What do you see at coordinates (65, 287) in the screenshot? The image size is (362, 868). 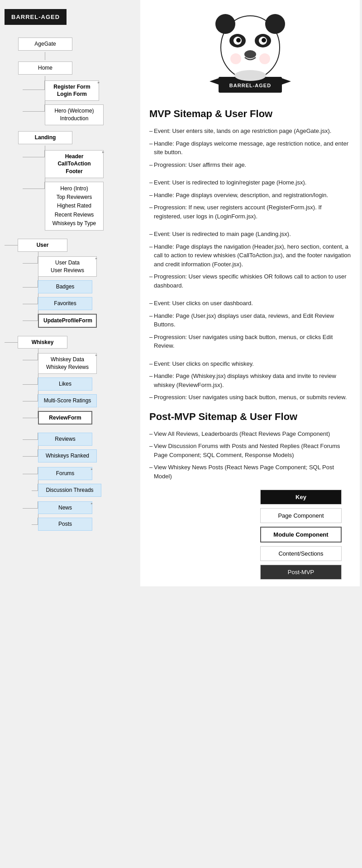 I see `node-badges: Badges` at bounding box center [65, 287].